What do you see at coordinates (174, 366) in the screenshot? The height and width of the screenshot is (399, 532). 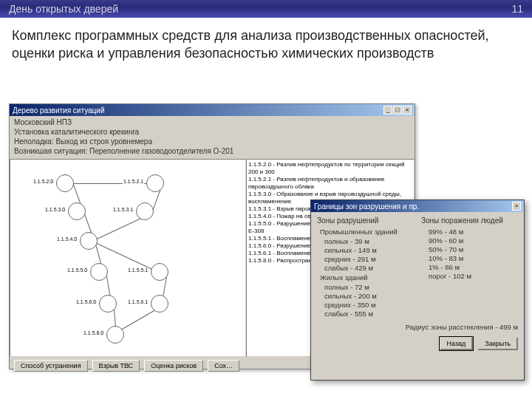 I see `risk-button: Оценка рисков` at bounding box center [174, 366].